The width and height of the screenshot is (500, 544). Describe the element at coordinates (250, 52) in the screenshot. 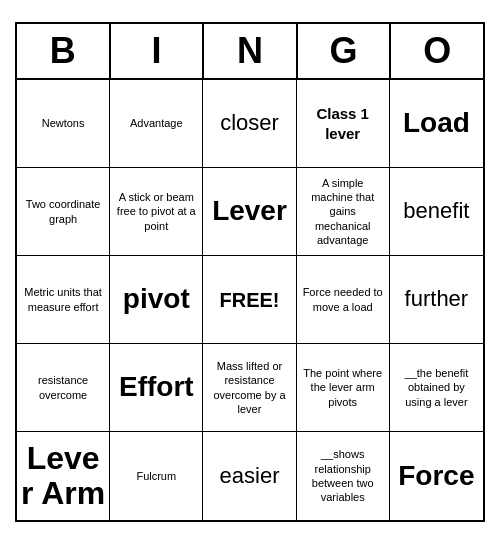

I see `bingo-header: BINGO` at that location.